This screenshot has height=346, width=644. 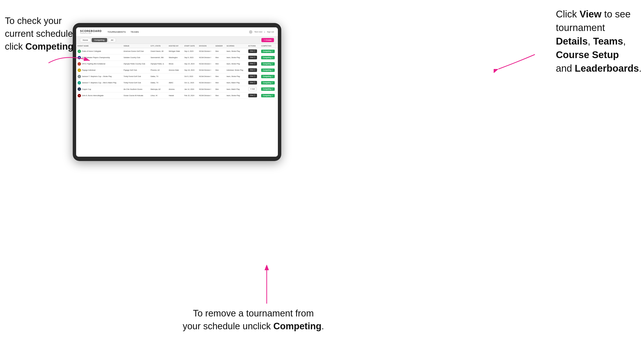 What do you see at coordinates (175, 51) in the screenshot?
I see `hosted-by-cell: Michigan State` at bounding box center [175, 51].